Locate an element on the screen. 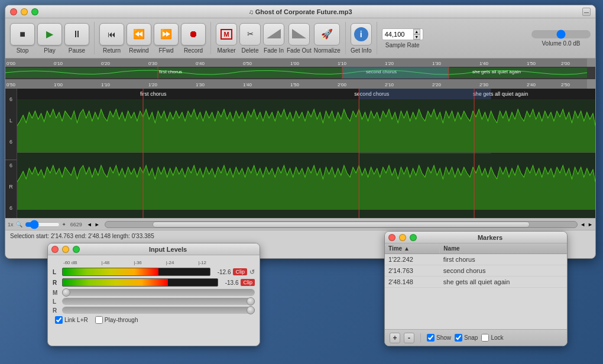 This screenshot has height=364, width=603. spinner-buttons: ▲ ▼ is located at coordinates (417, 34).